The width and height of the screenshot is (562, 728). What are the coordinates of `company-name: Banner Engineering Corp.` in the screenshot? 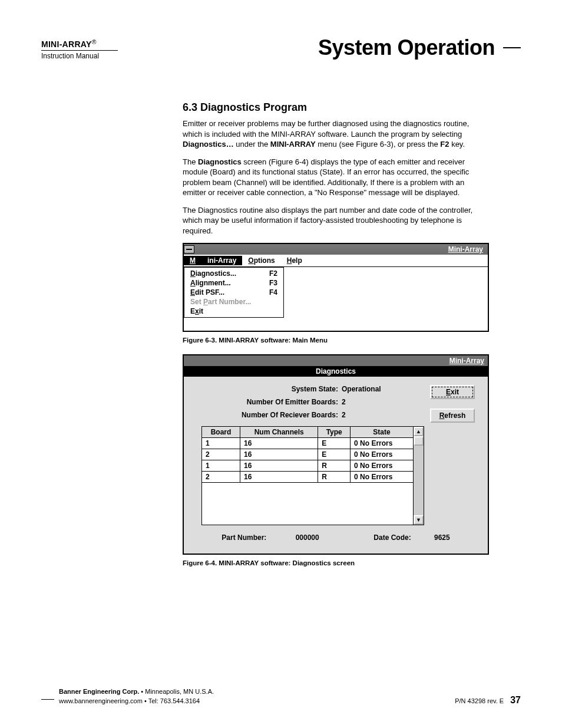 It's located at (99, 691).